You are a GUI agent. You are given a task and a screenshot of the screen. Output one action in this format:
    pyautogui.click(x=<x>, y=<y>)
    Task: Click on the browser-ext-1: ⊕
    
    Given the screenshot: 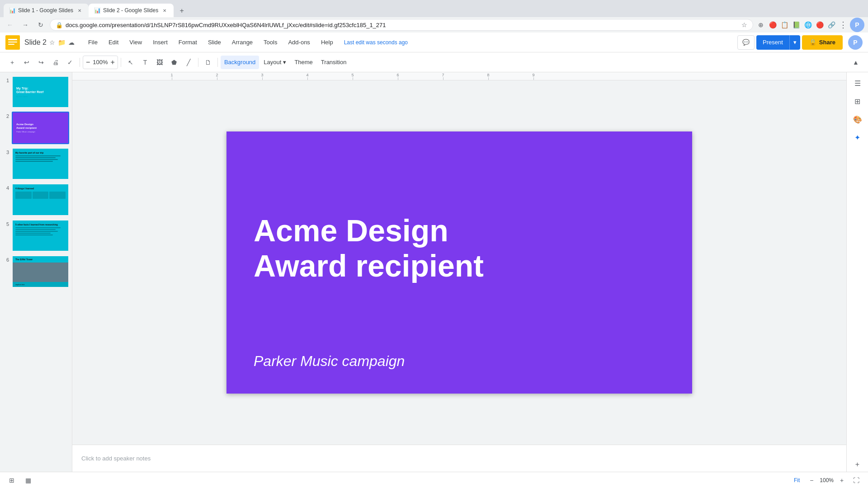 What is the action you would take?
    pyautogui.click(x=761, y=25)
    